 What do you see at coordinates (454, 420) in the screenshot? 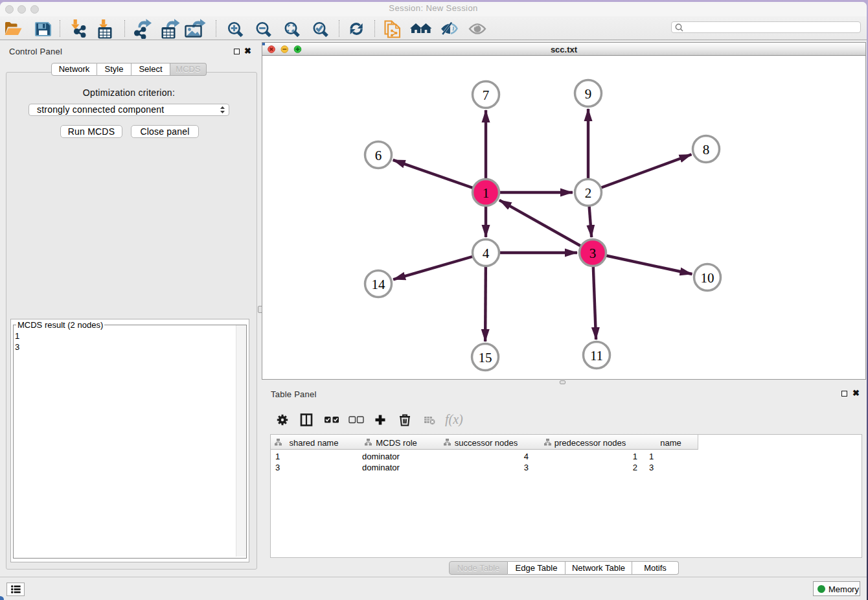
I see `svg-text: f(x)` at bounding box center [454, 420].